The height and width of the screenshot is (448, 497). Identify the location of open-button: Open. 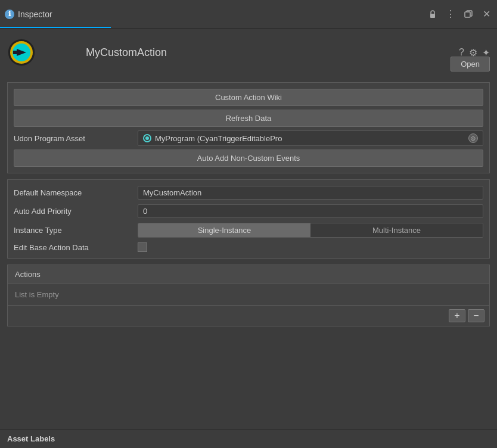
(470, 64).